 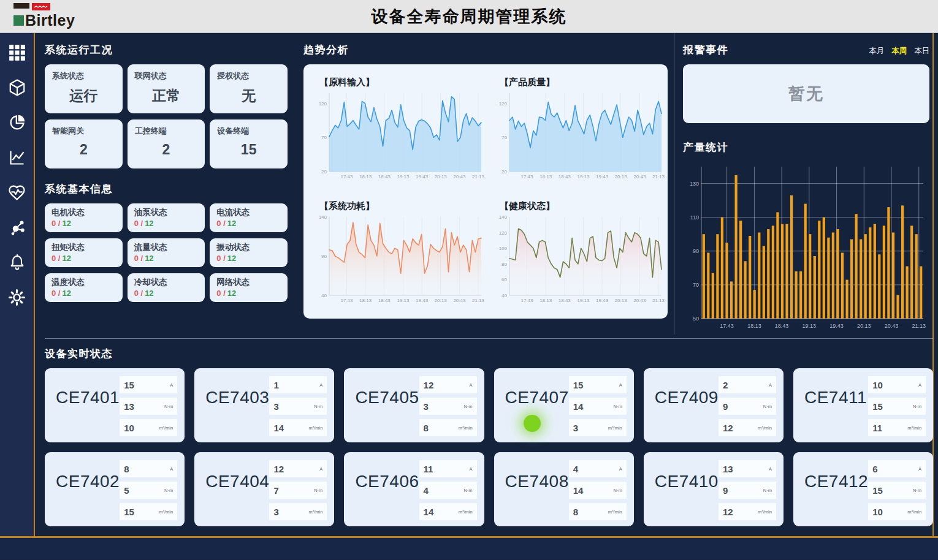 I want to click on svg-text: 140, so click(x=323, y=217).